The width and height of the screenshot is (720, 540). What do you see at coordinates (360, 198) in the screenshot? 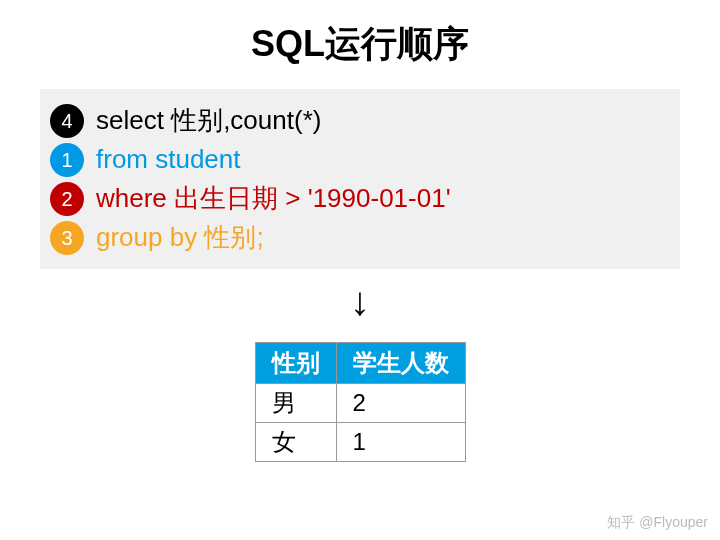
I see `sql-line-where: 2 where 出生日期 > '1990-01-01'` at bounding box center [360, 198].